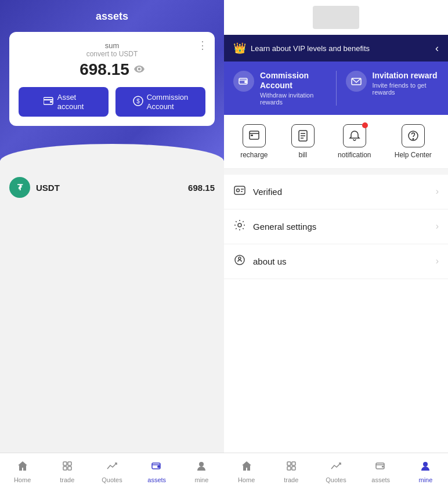 This screenshot has width=448, height=488. Describe the element at coordinates (336, 17) in the screenshot. I see `right-header` at that location.